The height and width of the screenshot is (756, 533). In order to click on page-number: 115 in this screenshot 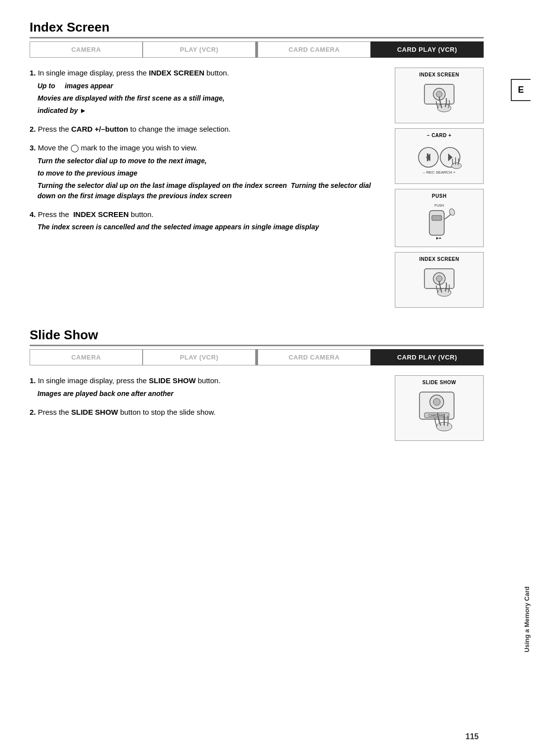, I will do `click(472, 737)`.